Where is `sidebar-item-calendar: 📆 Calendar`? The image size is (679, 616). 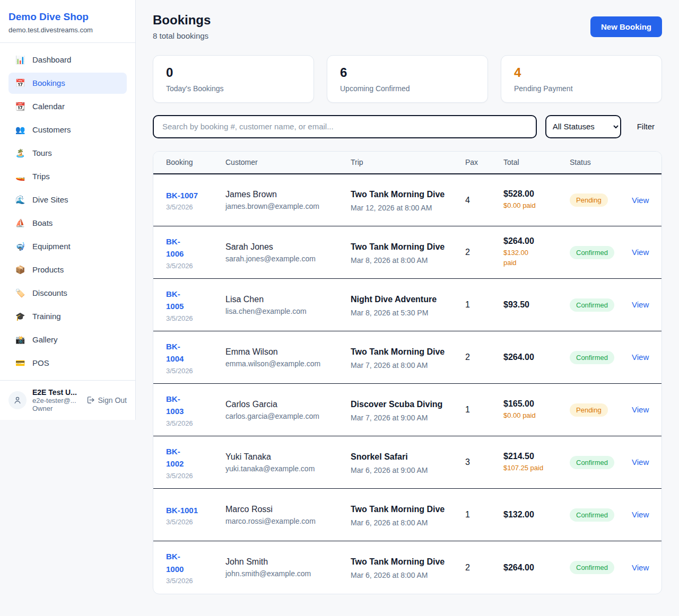
sidebar-item-calendar: 📆 Calendar is located at coordinates (68, 107).